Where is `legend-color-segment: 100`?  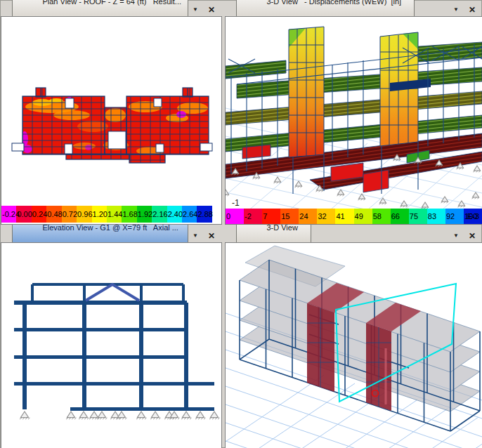 legend-color-segment: 100 is located at coordinates (473, 216).